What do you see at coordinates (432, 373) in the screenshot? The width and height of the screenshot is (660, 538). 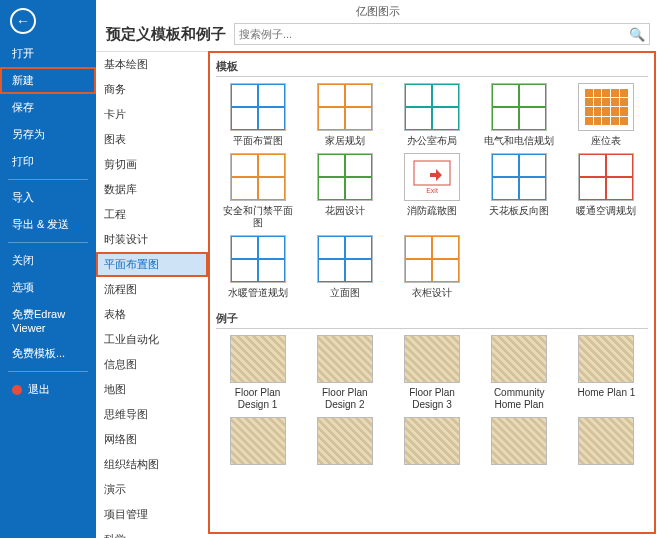 I see `example-tile: Floor Plan Design 3` at bounding box center [432, 373].